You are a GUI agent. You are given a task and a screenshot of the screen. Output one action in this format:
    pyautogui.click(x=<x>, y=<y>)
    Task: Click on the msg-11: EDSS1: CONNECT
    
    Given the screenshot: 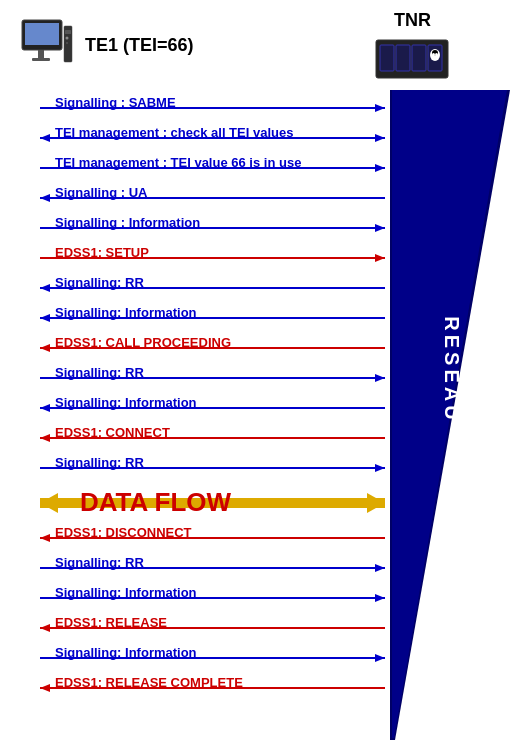 What is the action you would take?
    pyautogui.click(x=112, y=432)
    